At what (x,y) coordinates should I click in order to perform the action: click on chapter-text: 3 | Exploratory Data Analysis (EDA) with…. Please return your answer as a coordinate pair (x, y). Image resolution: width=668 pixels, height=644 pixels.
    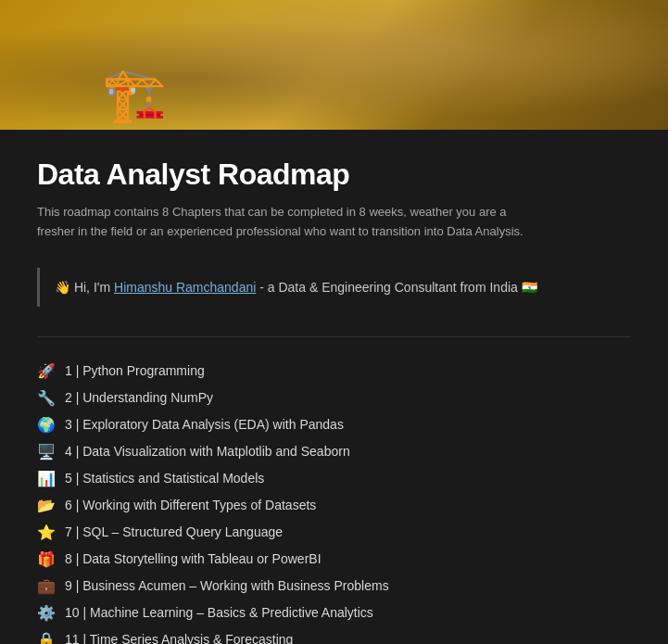
    Looking at the image, I should click on (204, 424).